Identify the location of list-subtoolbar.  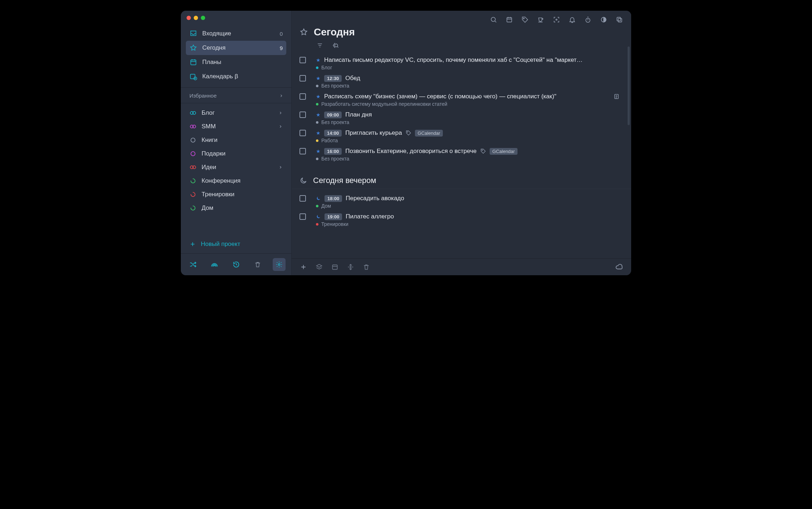
(461, 46).